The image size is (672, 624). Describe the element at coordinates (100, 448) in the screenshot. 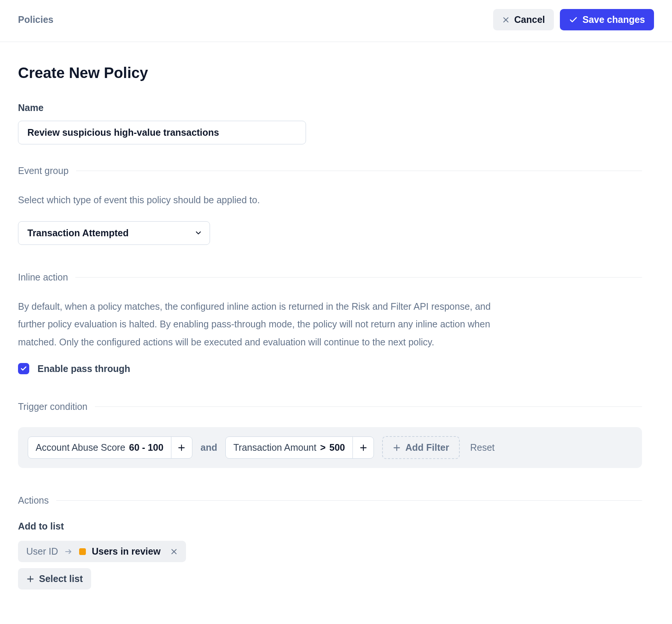

I see `filter-chip-body: Account Abuse Score 60 - 100` at that location.